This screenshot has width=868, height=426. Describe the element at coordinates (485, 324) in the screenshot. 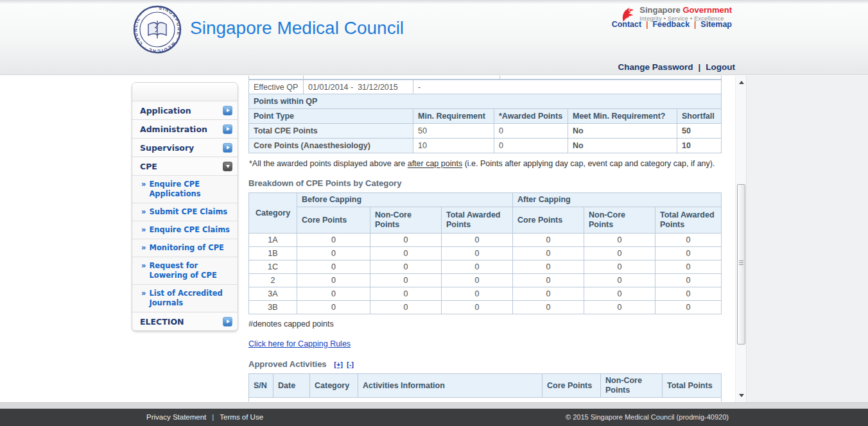

I see `capped-points-footnote: #denotes capped points` at that location.